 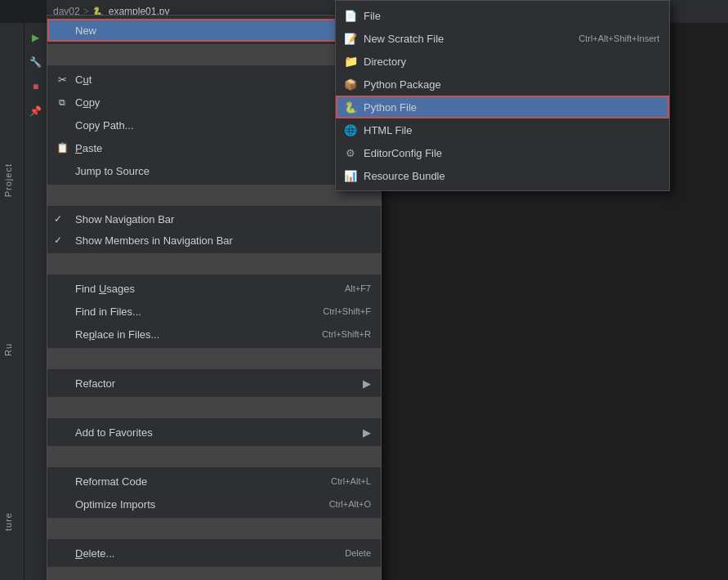 I want to click on menu-item-show-members-label: Show Members in Navigation Bar, so click(x=223, y=240).